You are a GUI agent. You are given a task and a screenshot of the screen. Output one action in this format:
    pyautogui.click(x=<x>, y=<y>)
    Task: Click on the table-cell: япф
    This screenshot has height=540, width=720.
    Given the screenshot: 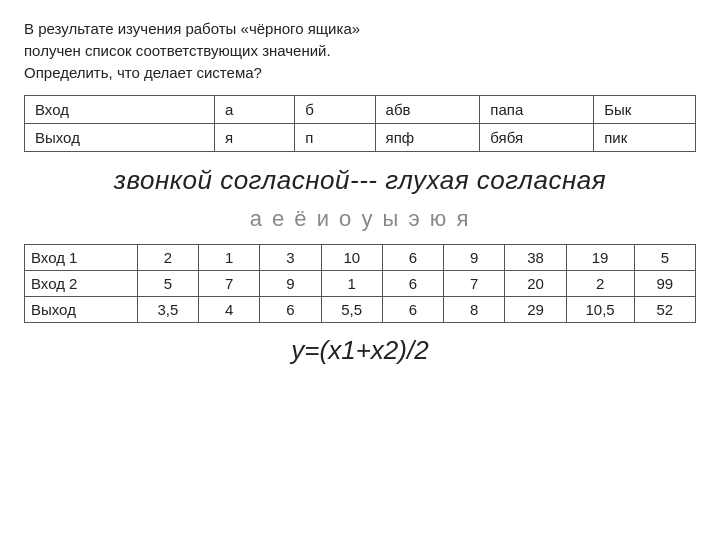 What is the action you would take?
    pyautogui.click(x=428, y=138)
    